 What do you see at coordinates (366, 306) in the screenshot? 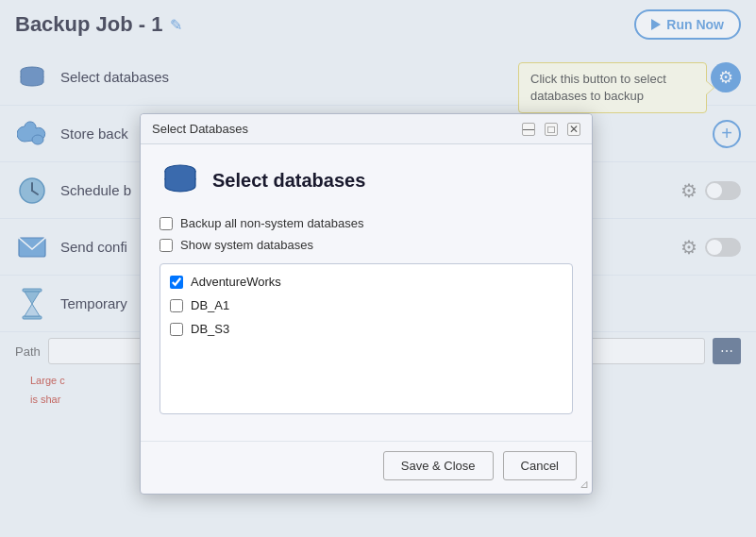
I see `list-item: DB_A1` at bounding box center [366, 306].